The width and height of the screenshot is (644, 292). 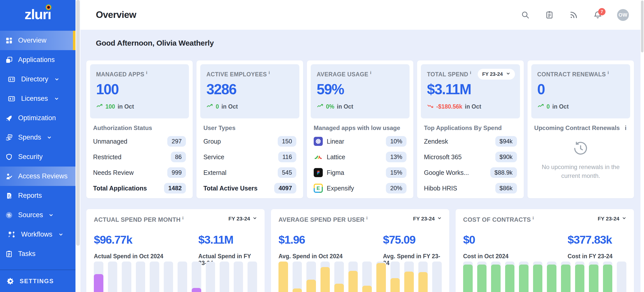 What do you see at coordinates (36, 60) in the screenshot?
I see `sidebar-item-label: Applications` at bounding box center [36, 60].